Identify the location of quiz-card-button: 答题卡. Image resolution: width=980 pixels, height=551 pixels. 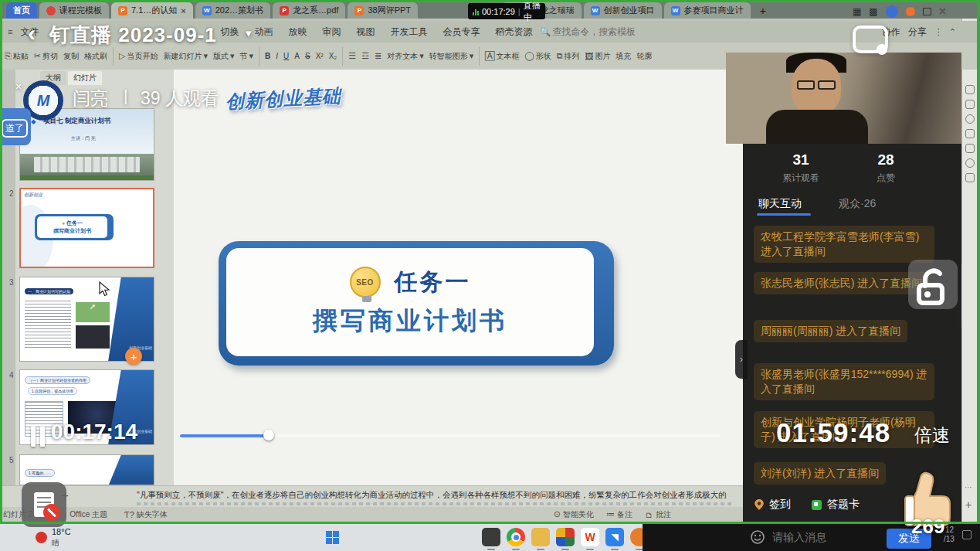
(836, 505).